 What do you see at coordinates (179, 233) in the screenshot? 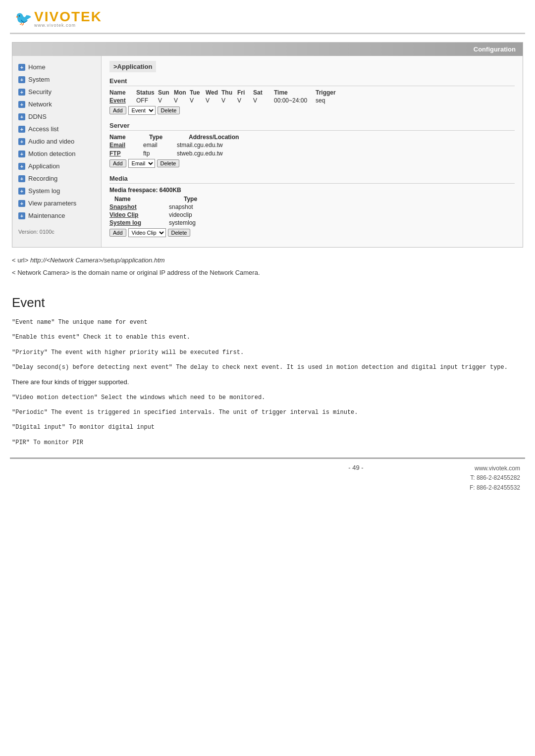
I see `media-delete-button: Delete` at bounding box center [179, 233].